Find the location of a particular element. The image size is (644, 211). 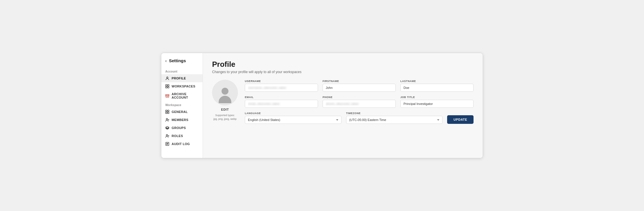

archive-icon is located at coordinates (167, 96).